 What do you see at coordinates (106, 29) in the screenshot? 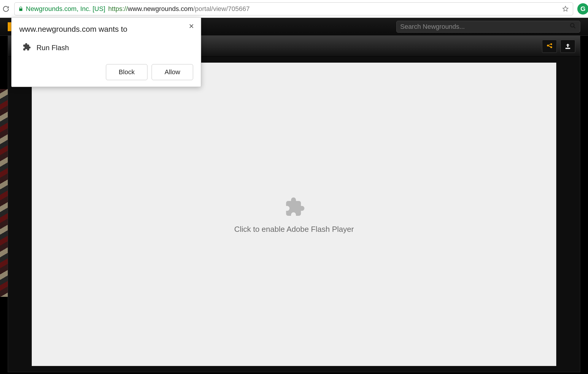
I see `permission-origin-text: www.newgrounds.com wants to` at bounding box center [106, 29].